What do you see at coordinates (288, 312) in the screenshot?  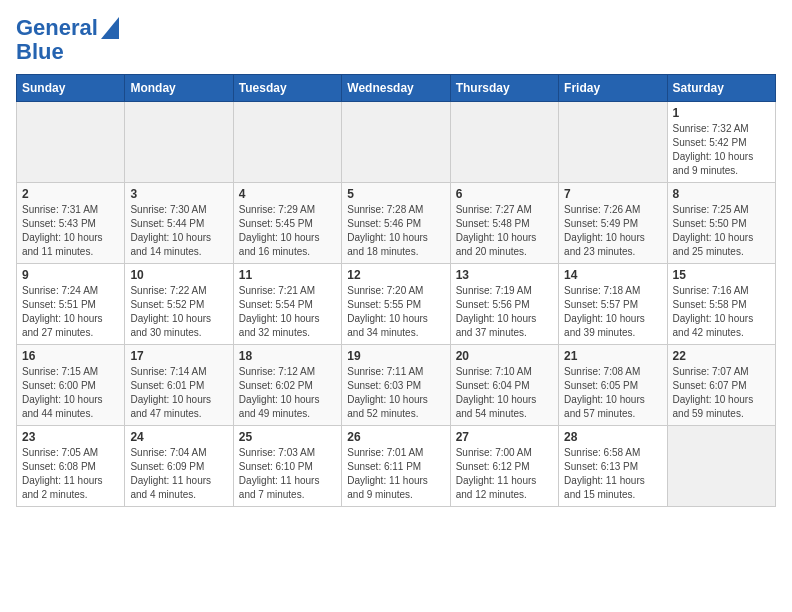 I see `day-info: Sunrise: 7:21 AM Sunset: 5:54 PM Dayligh…` at bounding box center [288, 312].